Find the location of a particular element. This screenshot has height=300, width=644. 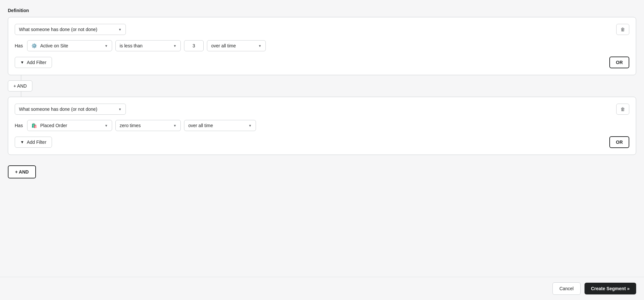

activity-value-2: Placed Order is located at coordinates (54, 125).